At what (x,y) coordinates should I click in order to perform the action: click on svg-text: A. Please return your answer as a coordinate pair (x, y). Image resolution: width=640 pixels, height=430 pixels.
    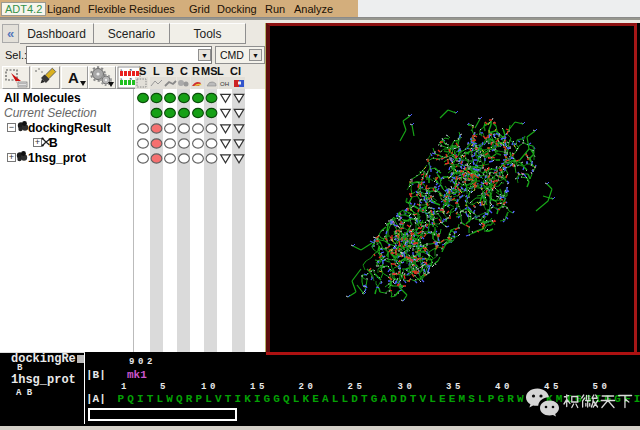
    Looking at the image, I should click on (74, 78).